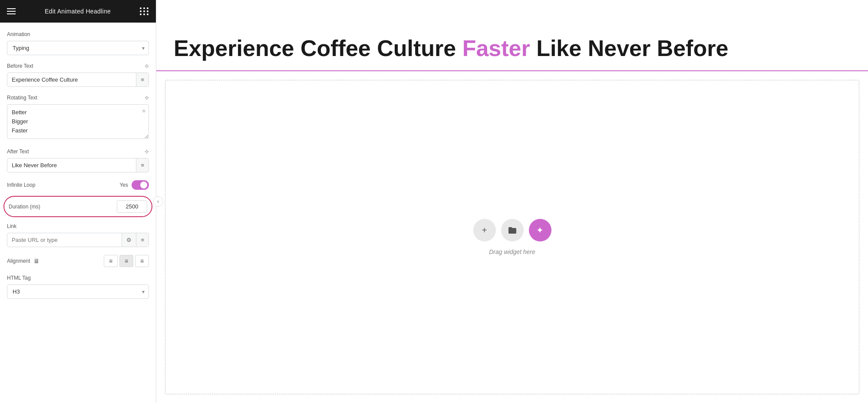 The width and height of the screenshot is (868, 403). What do you see at coordinates (78, 292) in the screenshot?
I see `html-tag-select: H1 H2 H3 H4 H5 H6` at bounding box center [78, 292].